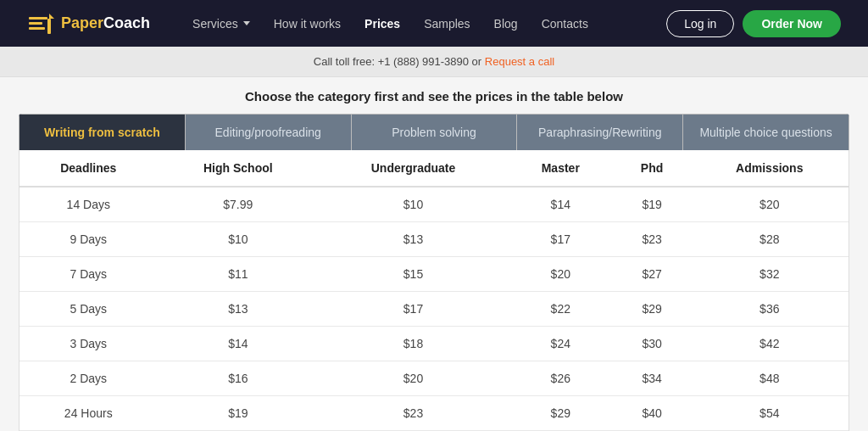  I want to click on table-row: 3 Days$14$18$24$30$42, so click(434, 344).